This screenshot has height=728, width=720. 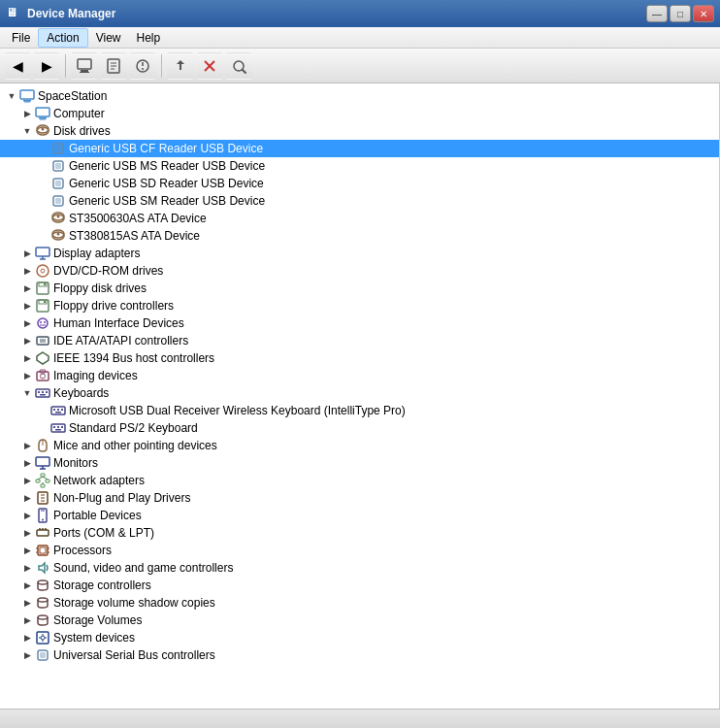 What do you see at coordinates (359, 411) in the screenshot?
I see `tree-item-ms-keyboard: Microsoft USB Dual Receiver Wireless Key…` at bounding box center [359, 411].